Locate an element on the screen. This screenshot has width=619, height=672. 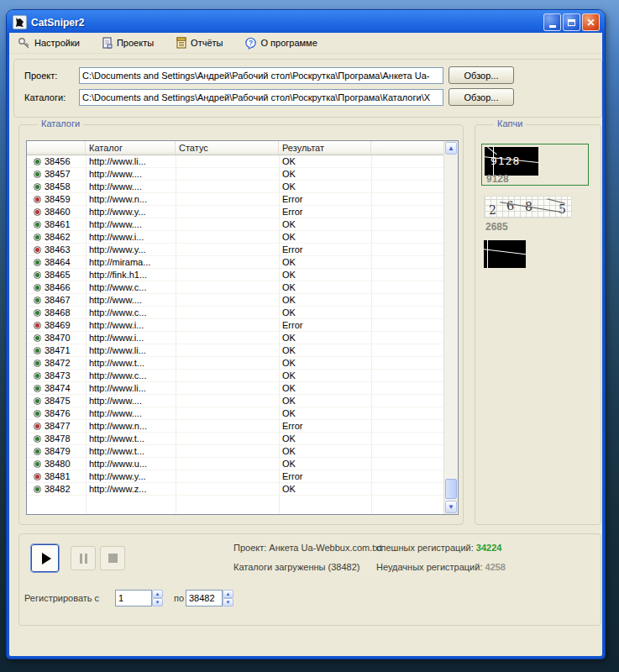
titlebar: CatSniper2 ✕ is located at coordinates (306, 22).